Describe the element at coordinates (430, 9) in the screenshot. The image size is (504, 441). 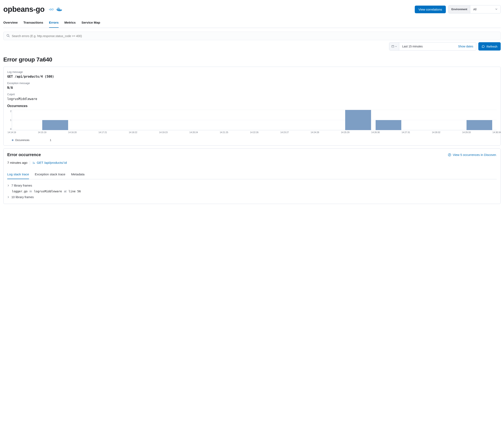
I see `view-correlations-button: View correlations` at that location.